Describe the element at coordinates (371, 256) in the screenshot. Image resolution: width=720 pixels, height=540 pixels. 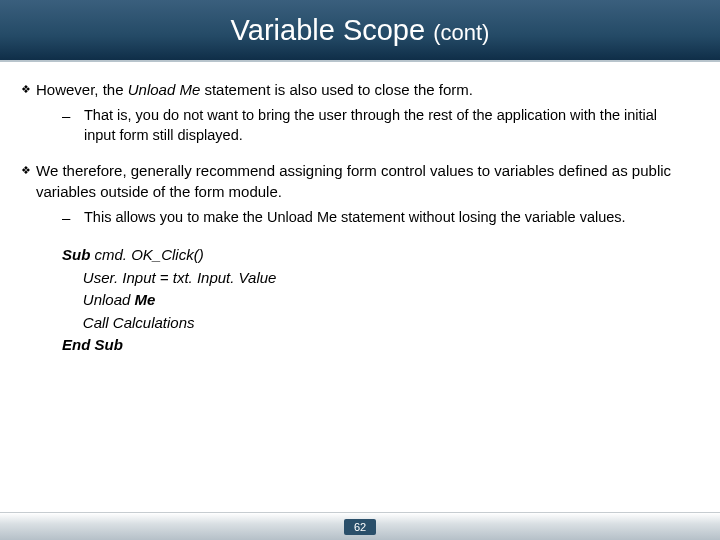
I see `code-line: Sub cmd. OK_Click()` at that location.